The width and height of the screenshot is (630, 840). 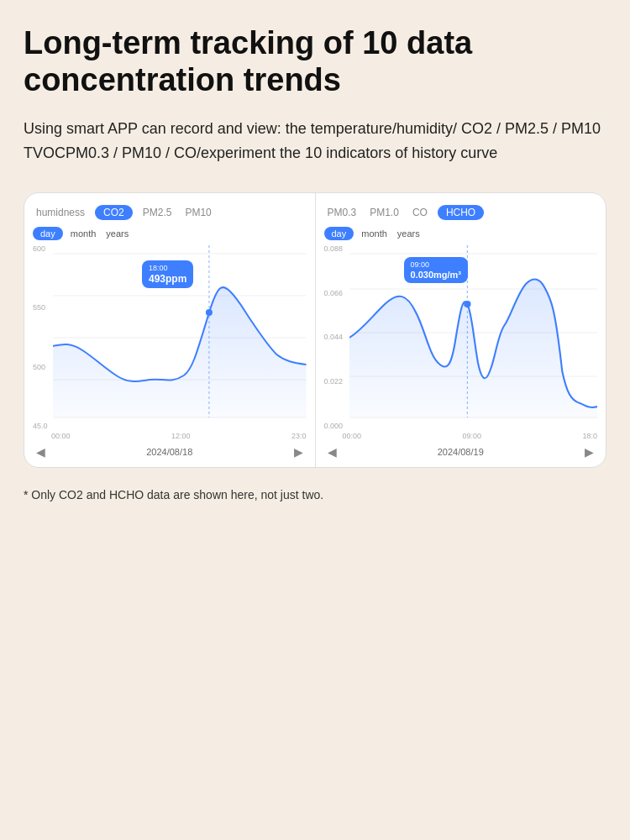 What do you see at coordinates (461, 436) in the screenshot?
I see `right-x-labels: 00:00 09:00 18:0` at bounding box center [461, 436].